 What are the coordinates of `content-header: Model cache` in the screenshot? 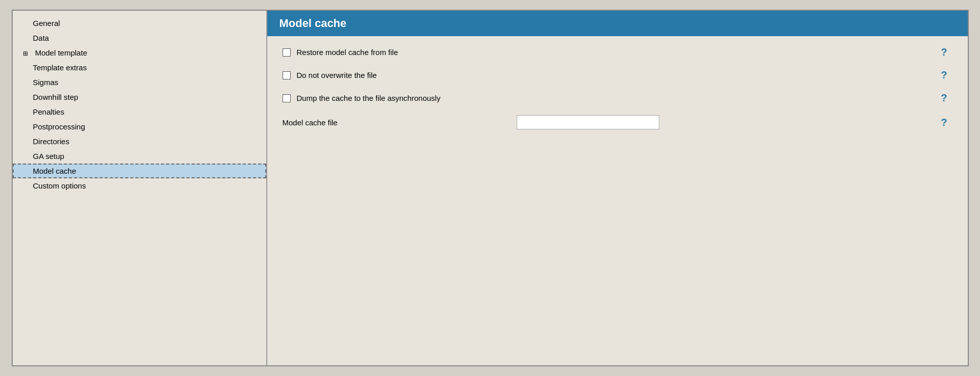 It's located at (618, 23).